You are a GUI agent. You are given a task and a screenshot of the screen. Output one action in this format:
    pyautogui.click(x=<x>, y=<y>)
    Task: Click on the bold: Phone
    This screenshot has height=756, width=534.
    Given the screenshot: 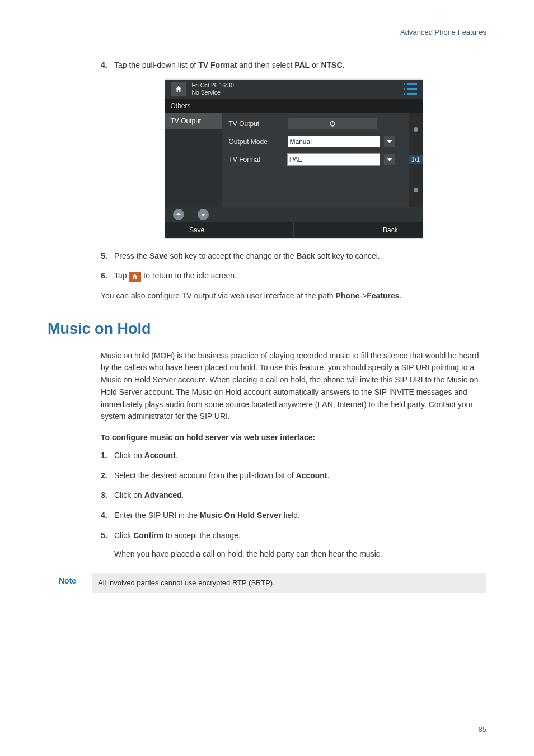 What is the action you would take?
    pyautogui.click(x=348, y=296)
    